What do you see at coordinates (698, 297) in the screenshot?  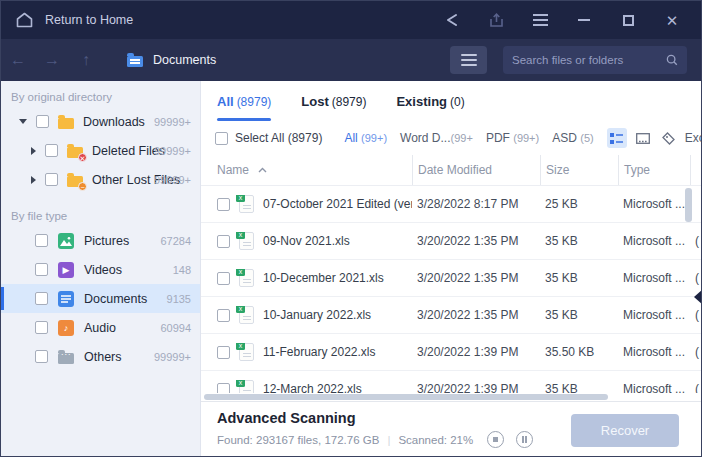 I see `panel-collapse-arrow-icon` at bounding box center [698, 297].